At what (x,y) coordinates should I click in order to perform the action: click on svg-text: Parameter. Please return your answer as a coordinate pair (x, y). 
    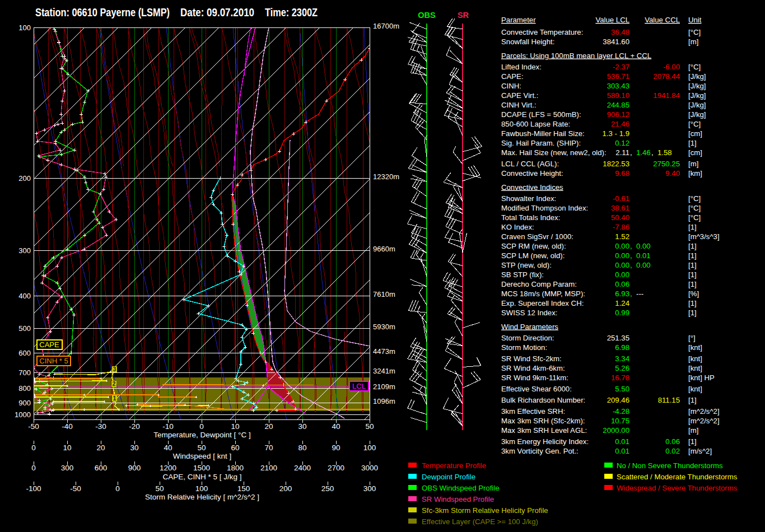
    Looking at the image, I should click on (519, 20).